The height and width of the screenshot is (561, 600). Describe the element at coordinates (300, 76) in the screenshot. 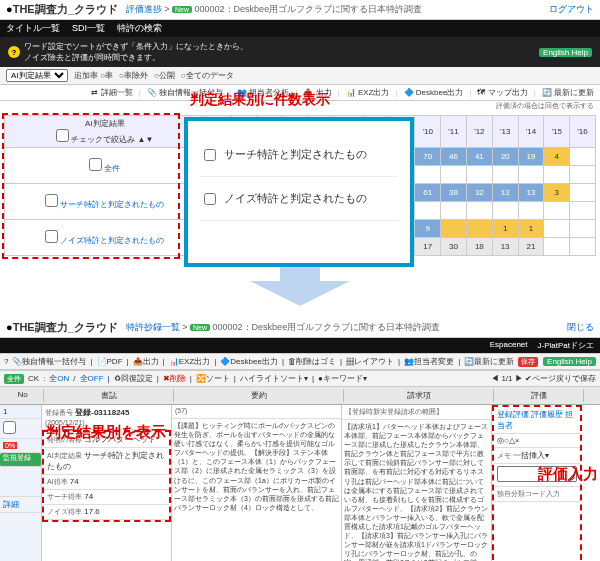

I see `filter-bar: AI判定結果 追加率 ○率○率除外○公開○全てのデータ` at that location.